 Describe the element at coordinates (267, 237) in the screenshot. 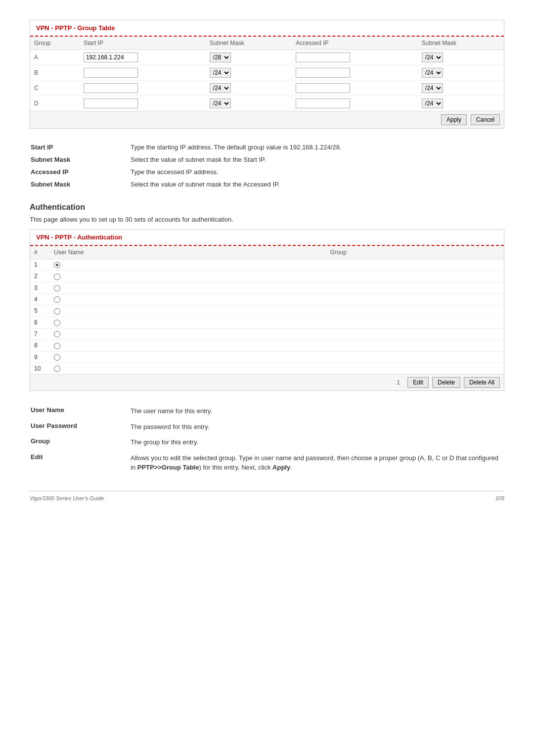

I see `auth-table-title: VPN - PPTP - Authentication` at that location.